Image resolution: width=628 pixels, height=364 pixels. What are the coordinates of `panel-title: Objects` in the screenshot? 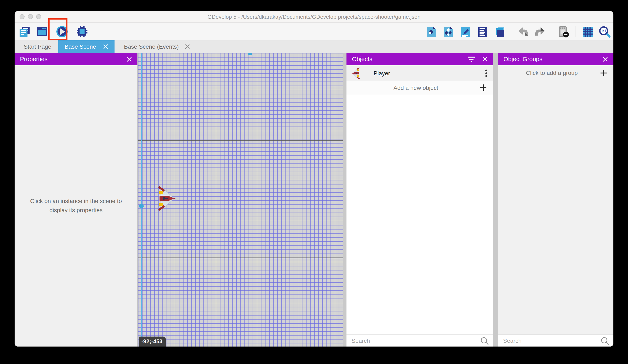 It's located at (362, 59).